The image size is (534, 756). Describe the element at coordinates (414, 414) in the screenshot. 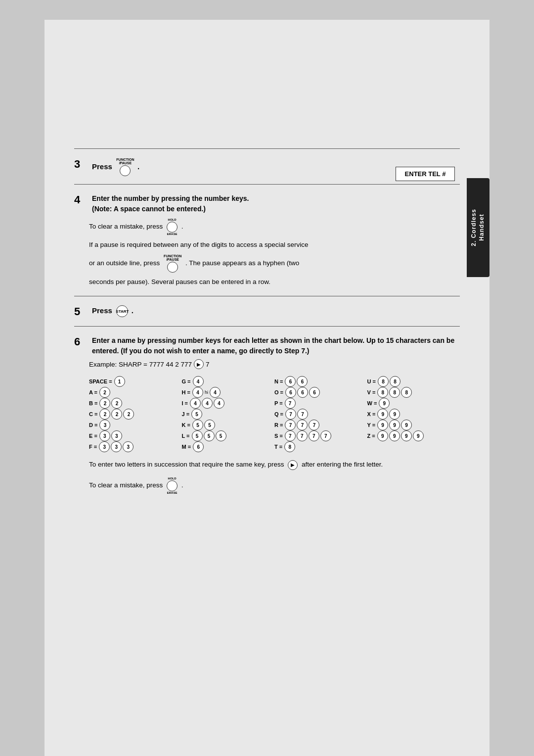

I see `char-col4: U = 8 8 V = 8 8 8 W = 9 X` at that location.